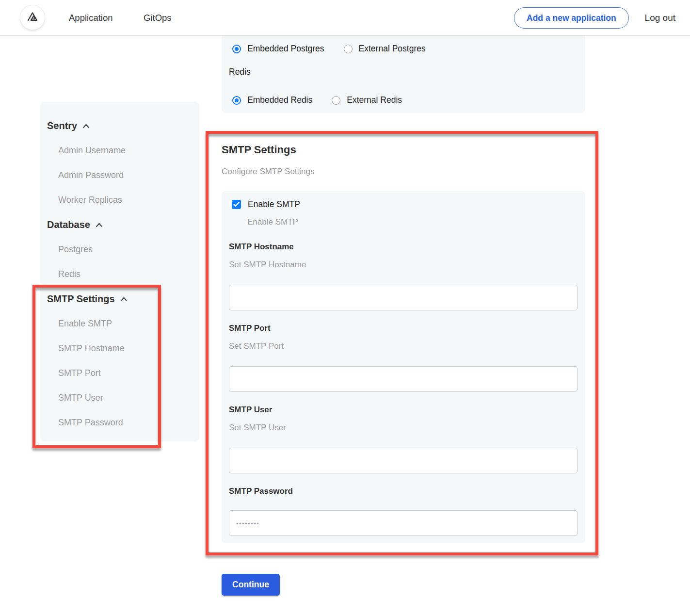 This screenshot has height=616, width=690. Describe the element at coordinates (261, 247) in the screenshot. I see `smtp-hostname-label: SMTP Hostname` at that location.